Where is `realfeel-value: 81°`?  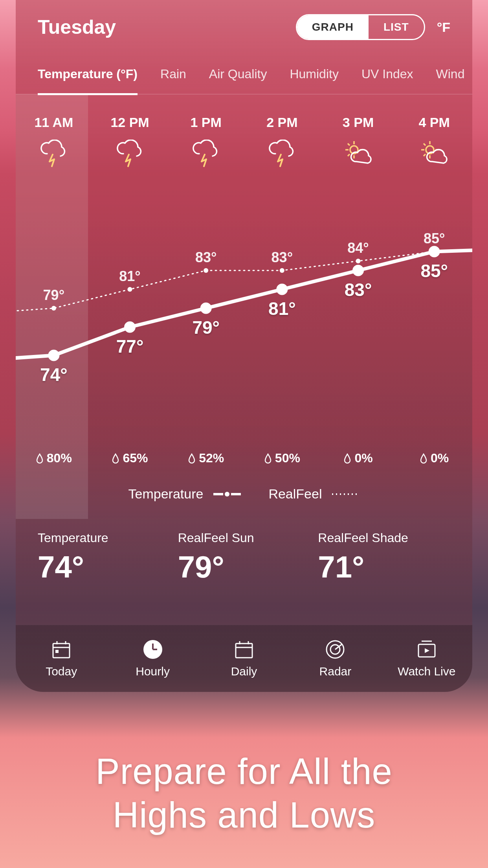
realfeel-value: 81° is located at coordinates (130, 276).